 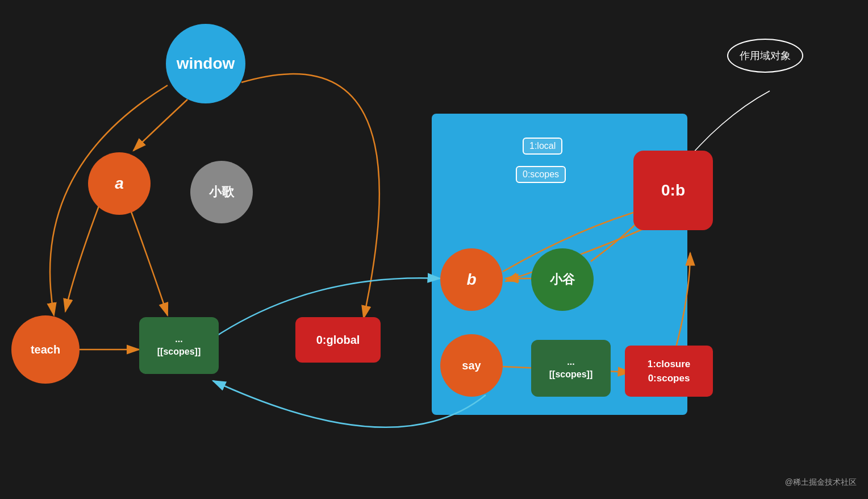 I want to click on xiaoge-label: 小歌, so click(x=222, y=192).